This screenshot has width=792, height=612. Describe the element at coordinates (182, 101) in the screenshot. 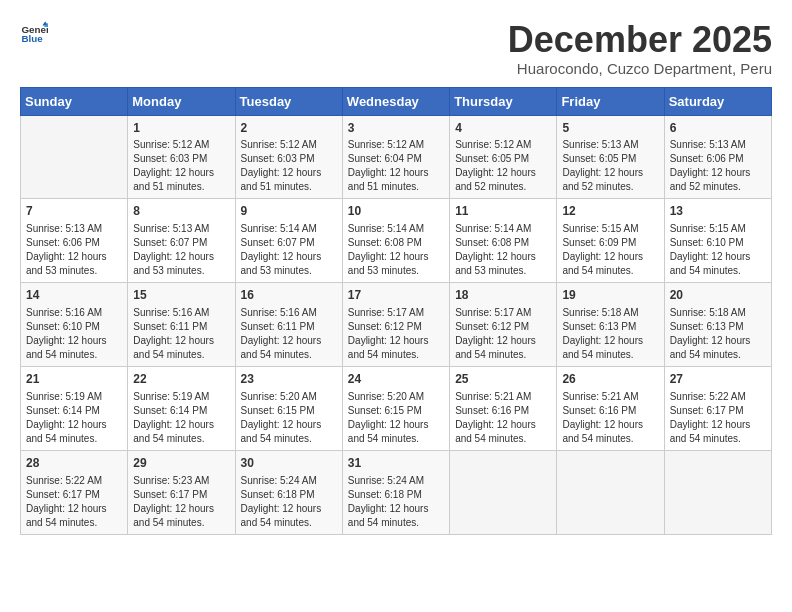

I see `calendar-header-monday: Monday` at that location.